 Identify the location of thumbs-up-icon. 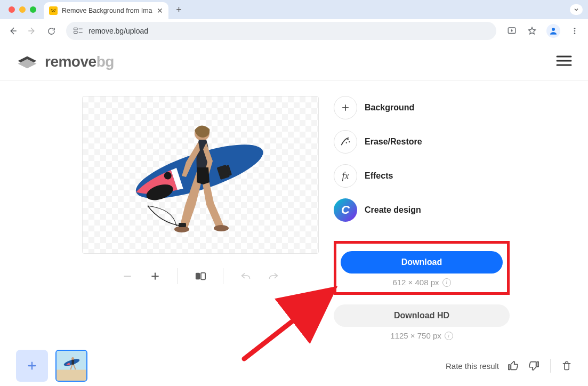
(513, 366).